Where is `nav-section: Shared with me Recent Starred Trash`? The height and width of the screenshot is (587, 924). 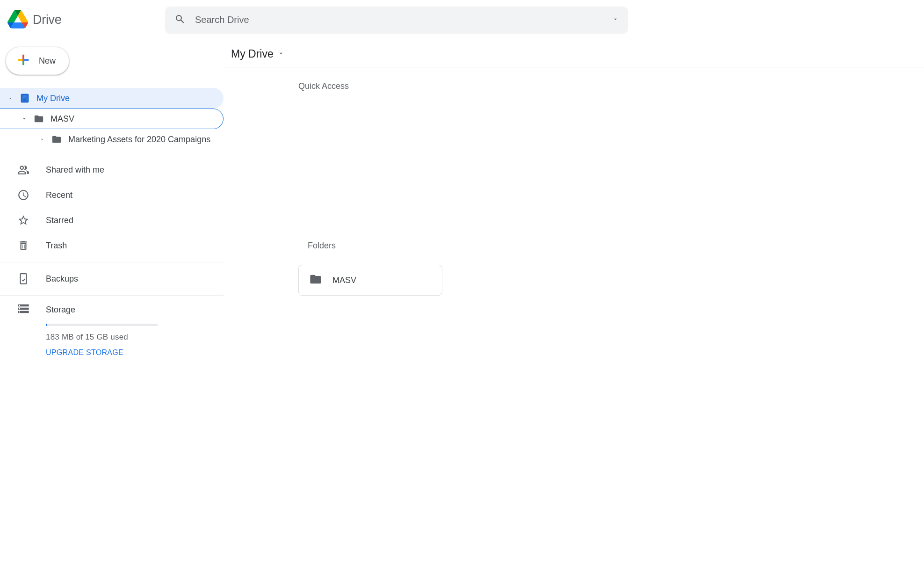 nav-section: Shared with me Recent Starred Trash is located at coordinates (112, 257).